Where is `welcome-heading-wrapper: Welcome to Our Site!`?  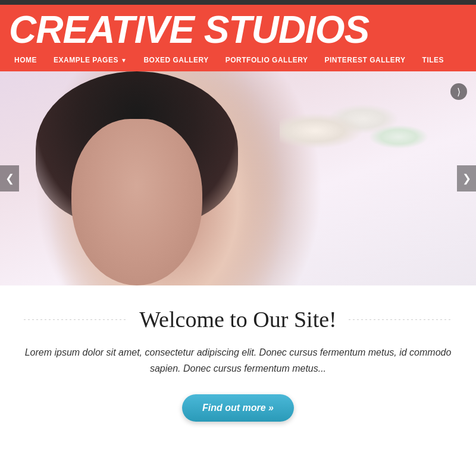 welcome-heading-wrapper: Welcome to Our Site! is located at coordinates (238, 319).